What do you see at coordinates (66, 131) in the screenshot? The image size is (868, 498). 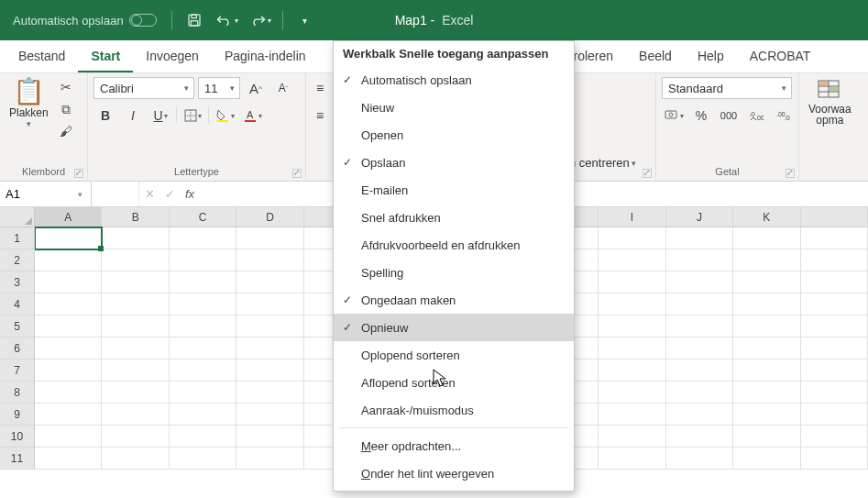 I see `format-painter-button: 🖌` at bounding box center [66, 131].